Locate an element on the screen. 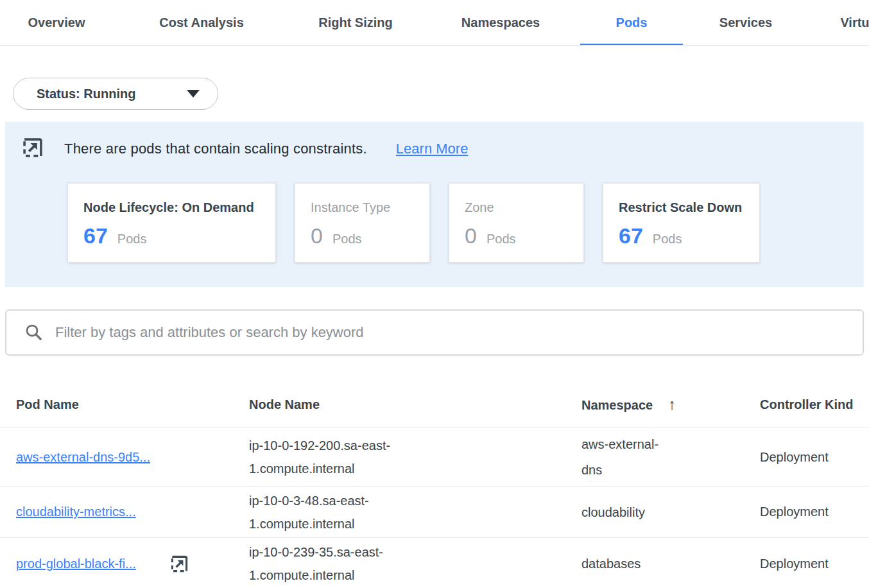 The height and width of the screenshot is (588, 869). namespace-cell: cloudability is located at coordinates (628, 512).